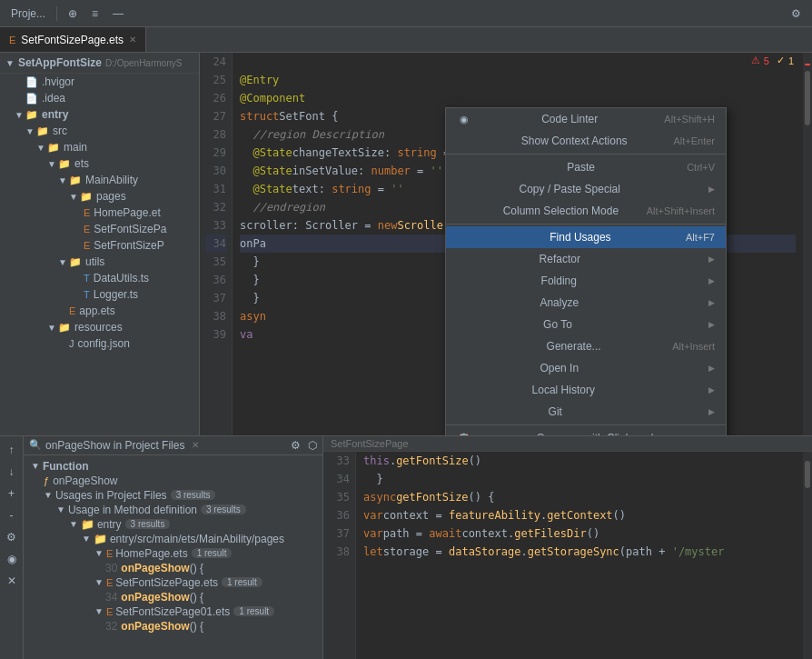 The height and width of the screenshot is (659, 812). I want to click on ctx-analyze: Analyze, so click(586, 303).